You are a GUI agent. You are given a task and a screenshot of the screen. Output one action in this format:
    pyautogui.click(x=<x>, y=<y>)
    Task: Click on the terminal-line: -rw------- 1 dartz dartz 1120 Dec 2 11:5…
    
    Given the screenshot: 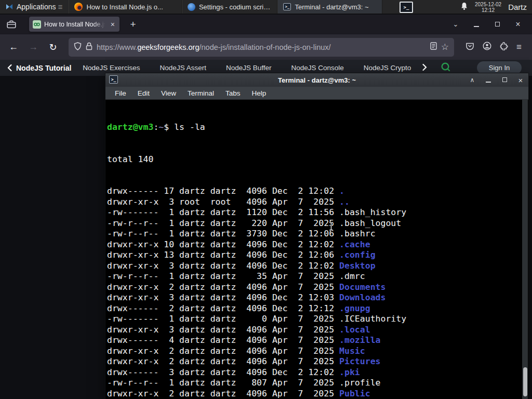 What is the action you would take?
    pyautogui.click(x=314, y=213)
    